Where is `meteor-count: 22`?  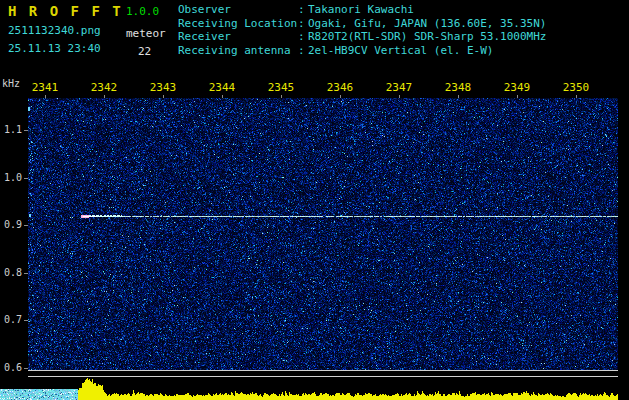 meteor-count: 22 is located at coordinates (144, 52).